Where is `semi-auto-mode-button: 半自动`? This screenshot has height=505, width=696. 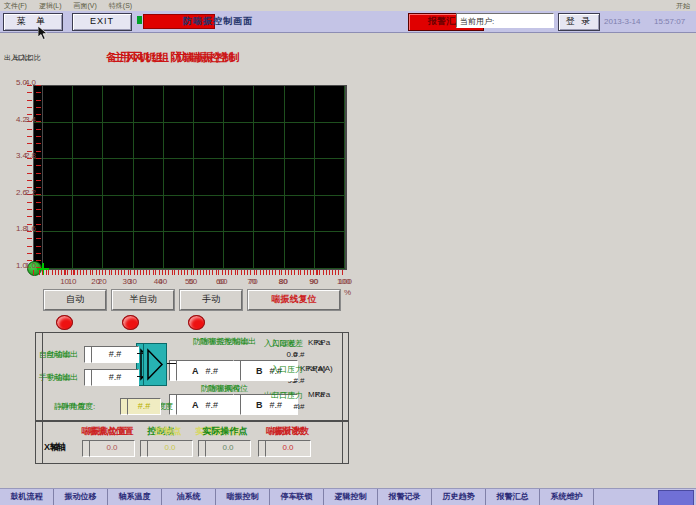 semi-auto-mode-button: 半自动 is located at coordinates (143, 300).